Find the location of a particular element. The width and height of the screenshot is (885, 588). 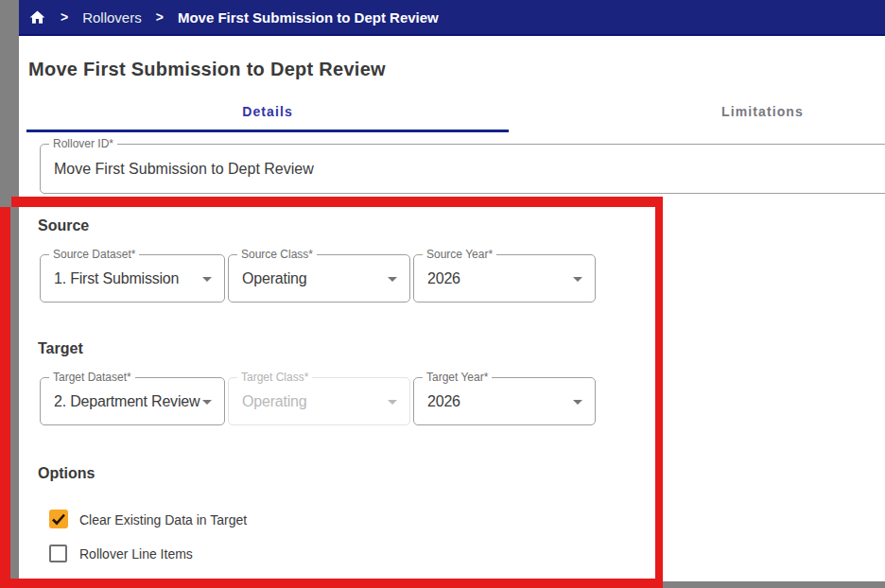

tab-limitations: Limitations is located at coordinates (697, 112).